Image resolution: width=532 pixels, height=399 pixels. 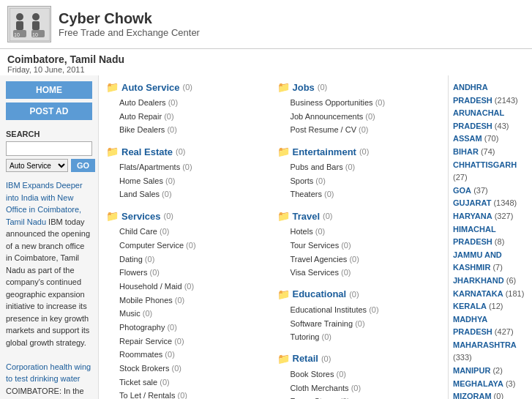 I want to click on list-item: Sports (0), so click(x=366, y=182).